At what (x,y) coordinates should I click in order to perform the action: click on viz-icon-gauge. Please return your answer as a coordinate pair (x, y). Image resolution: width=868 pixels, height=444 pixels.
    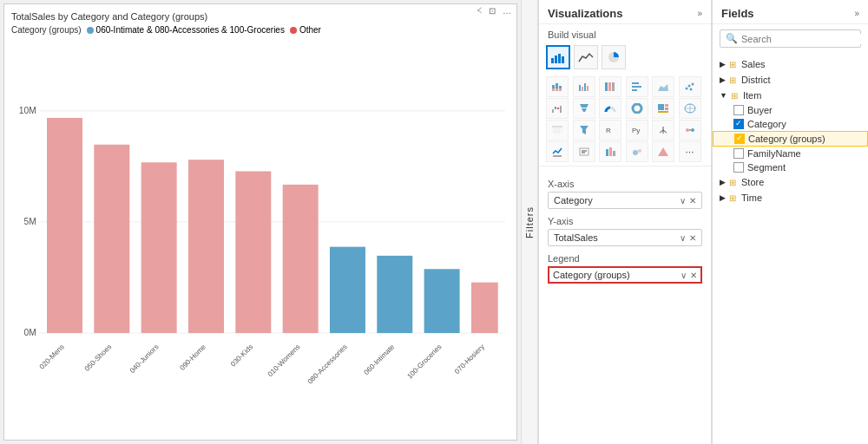
    Looking at the image, I should click on (610, 108).